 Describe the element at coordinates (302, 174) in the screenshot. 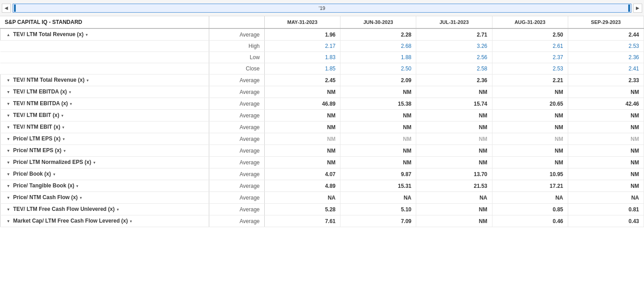

I see `value-cell: 4.07` at that location.